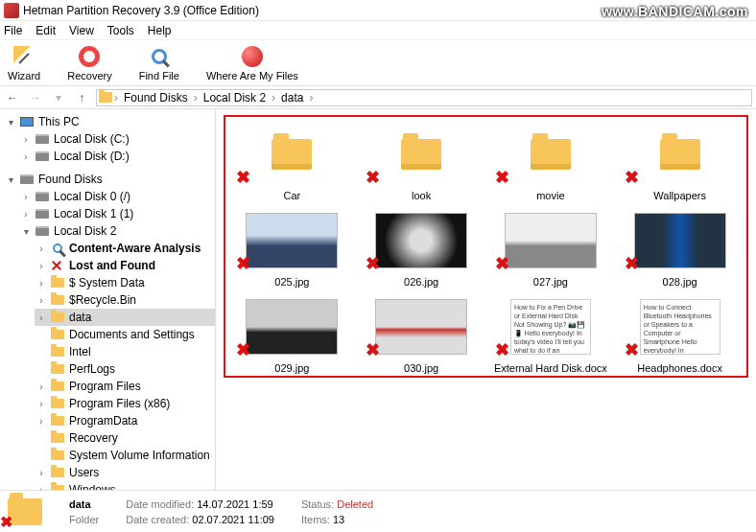 The width and height of the screenshot is (756, 532). I want to click on tree-local-c: ›Local Disk (C:), so click(117, 139).